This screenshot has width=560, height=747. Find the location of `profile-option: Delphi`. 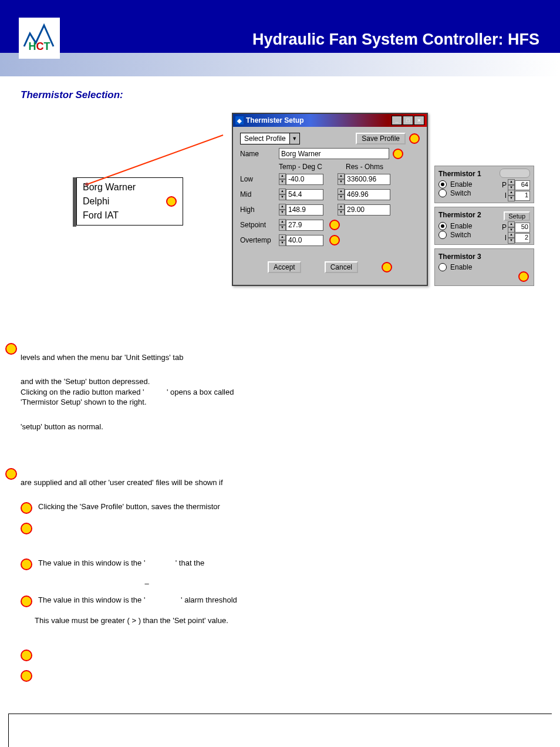

profile-option: Delphi is located at coordinates (96, 201).